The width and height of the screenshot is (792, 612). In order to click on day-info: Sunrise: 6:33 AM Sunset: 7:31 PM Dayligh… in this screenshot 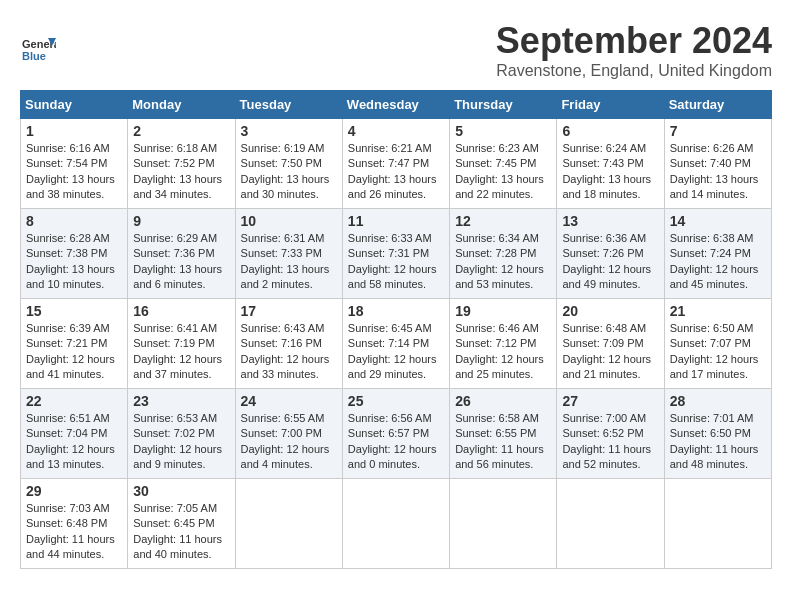, I will do `click(396, 262)`.